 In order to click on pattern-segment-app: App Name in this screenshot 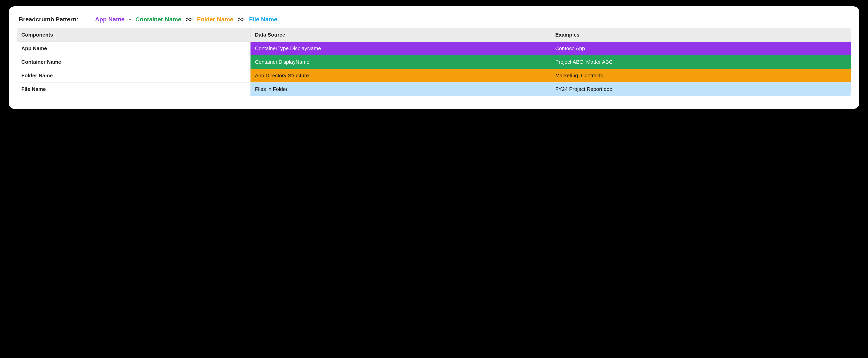, I will do `click(110, 19)`.